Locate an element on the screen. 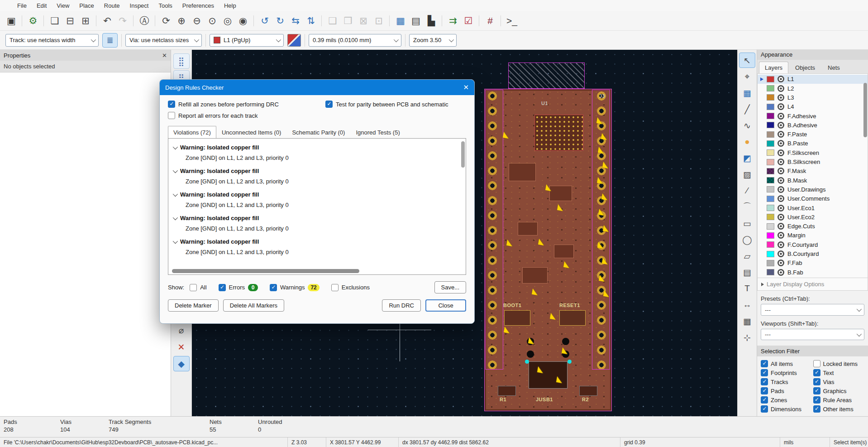 The image size is (868, 447). track-width-dropdown: Track: use netclass width is located at coordinates (52, 40).